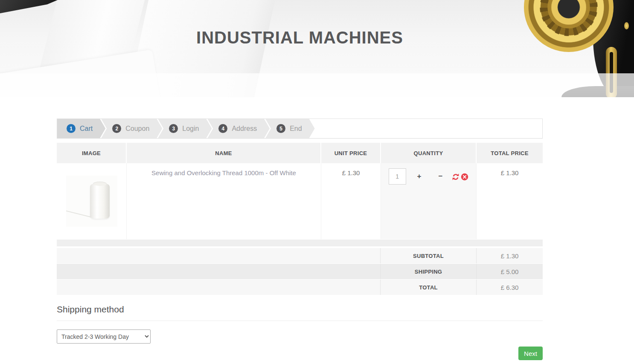  Describe the element at coordinates (509, 287) in the screenshot. I see `total-value: £ 6.30` at that location.